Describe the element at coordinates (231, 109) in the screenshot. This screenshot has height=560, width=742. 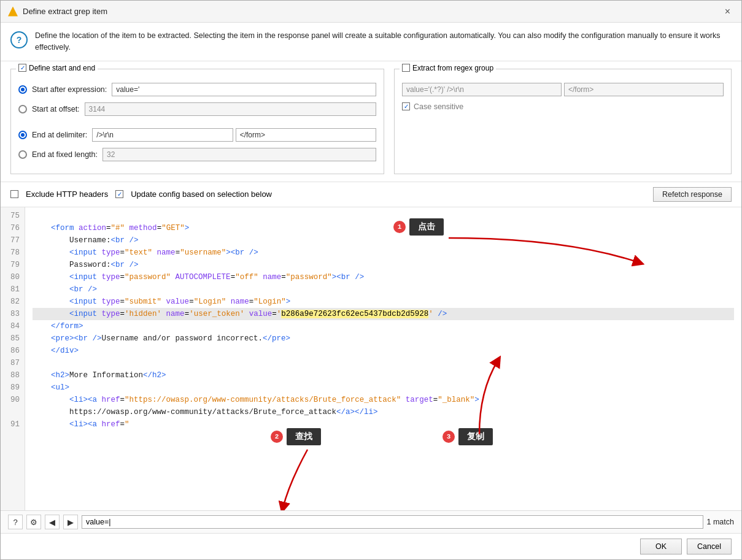
I see `start-offset-input` at that location.